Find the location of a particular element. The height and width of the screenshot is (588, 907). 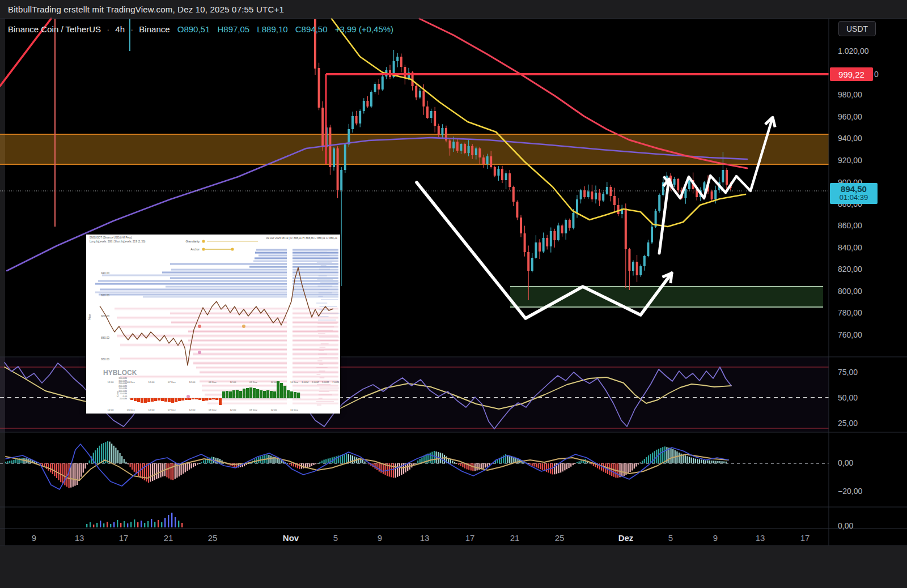

price-tick: 780,00 is located at coordinates (850, 313).